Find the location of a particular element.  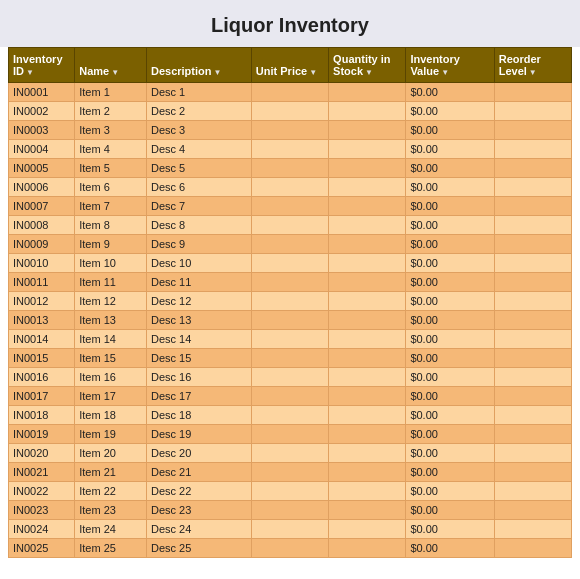

column-header-quantity_in_stock: Quantity in Stock ▼ is located at coordinates (368, 66).